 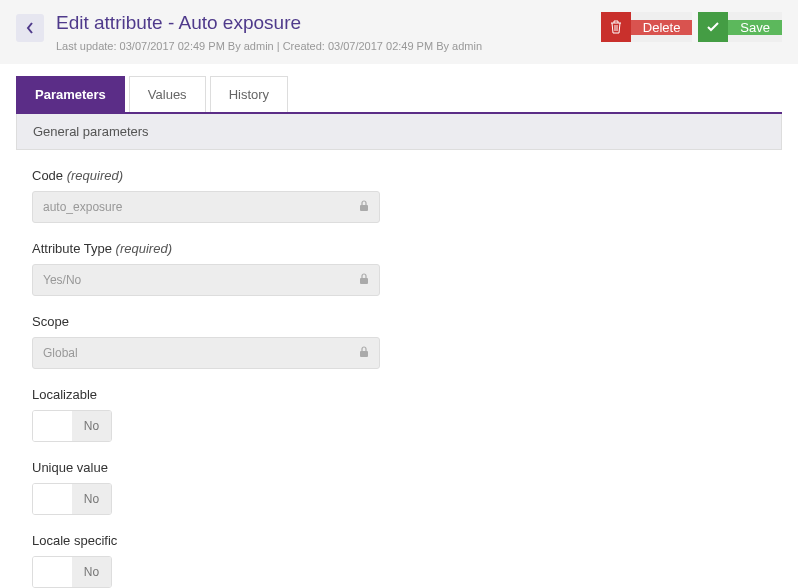 I want to click on header-actions: Delete Save, so click(x=692, y=27).